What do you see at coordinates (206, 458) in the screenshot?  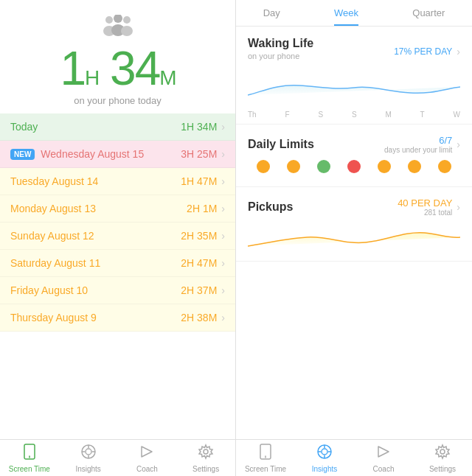 I see `tab-settings-left: Settings` at bounding box center [206, 458].